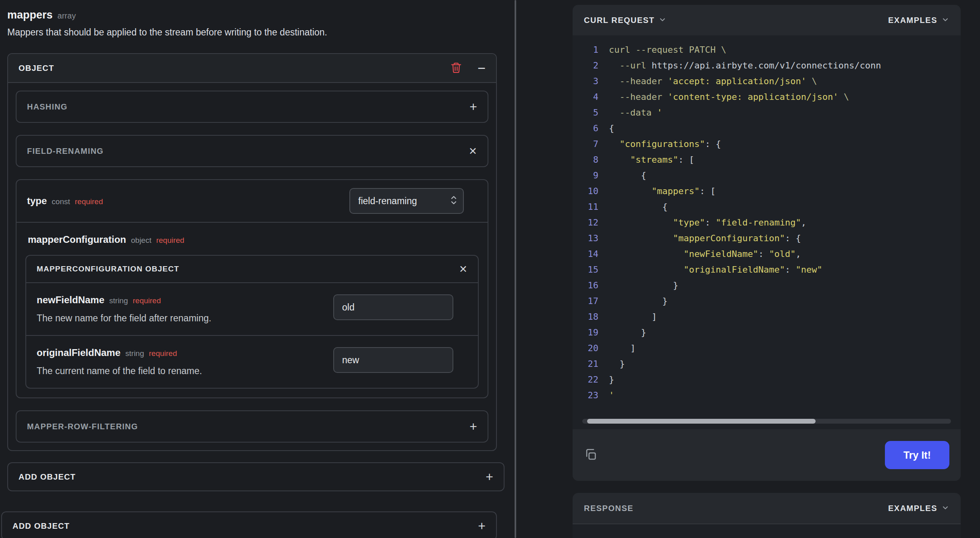 The height and width of the screenshot is (538, 980). I want to click on code-line: 11 {, so click(766, 207).